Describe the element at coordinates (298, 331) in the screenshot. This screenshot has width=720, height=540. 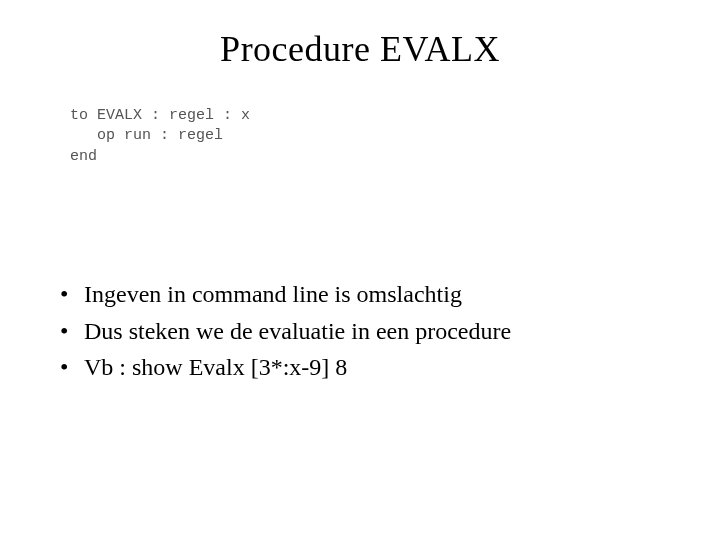
I see `bullet-text: Dus steken we de evaluatie in een proced…` at that location.